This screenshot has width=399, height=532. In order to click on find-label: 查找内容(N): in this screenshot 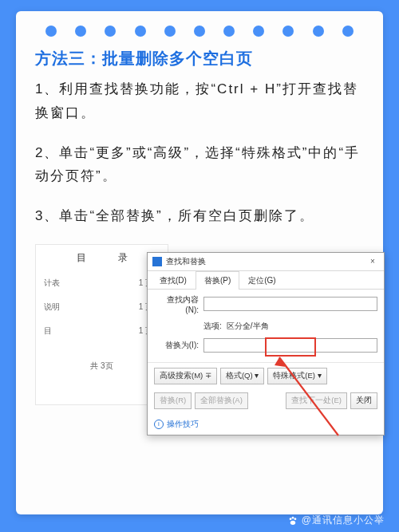, I will do `click(179, 305)`.